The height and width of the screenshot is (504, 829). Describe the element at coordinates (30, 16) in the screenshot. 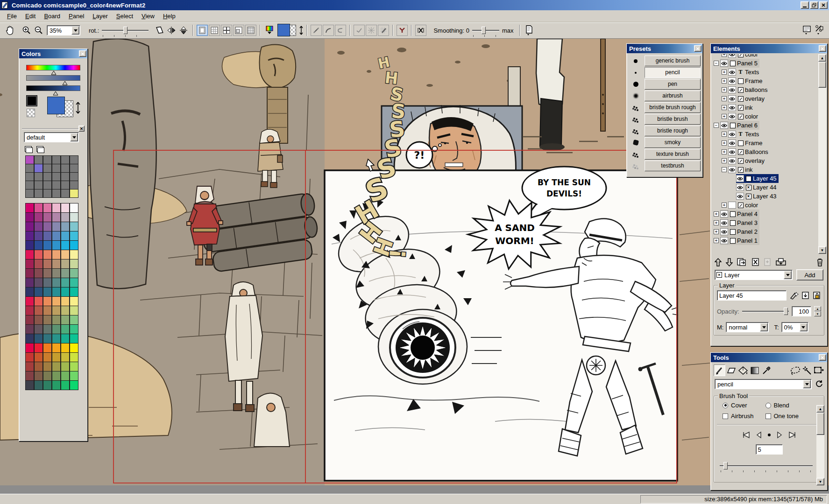

I see `menu-edit: Edit` at that location.